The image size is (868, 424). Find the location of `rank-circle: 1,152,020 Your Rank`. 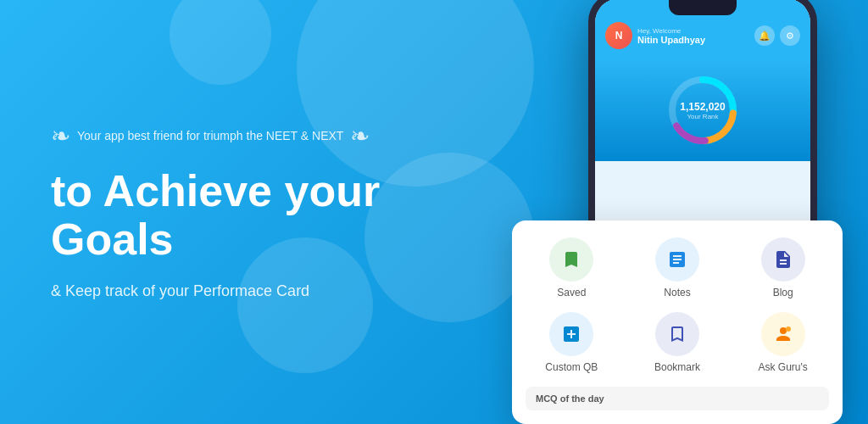

rank-circle: 1,152,020 Your Rank is located at coordinates (703, 110).